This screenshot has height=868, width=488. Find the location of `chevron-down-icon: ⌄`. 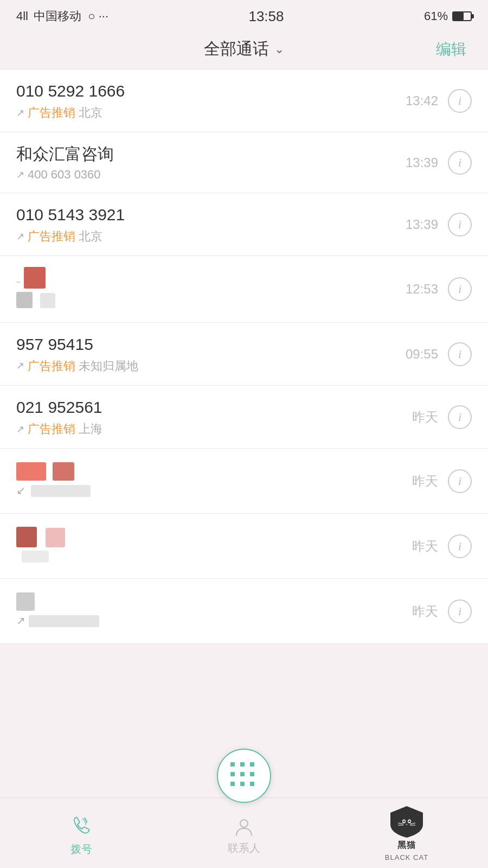

chevron-down-icon: ⌄ is located at coordinates (279, 49).